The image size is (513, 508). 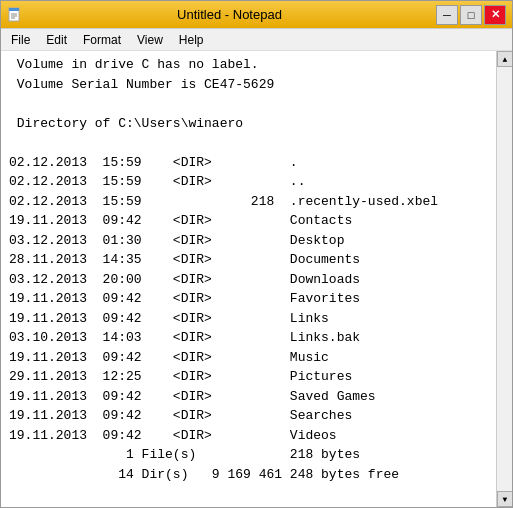 I want to click on menu-edit: Edit, so click(x=56, y=40).